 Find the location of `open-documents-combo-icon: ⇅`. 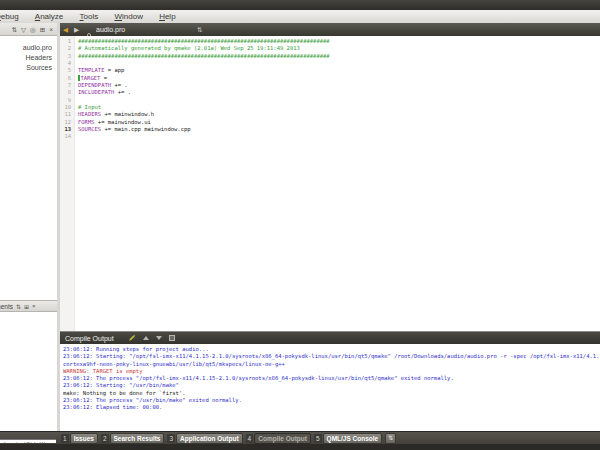

open-documents-combo-icon: ⇅ is located at coordinates (18, 306).